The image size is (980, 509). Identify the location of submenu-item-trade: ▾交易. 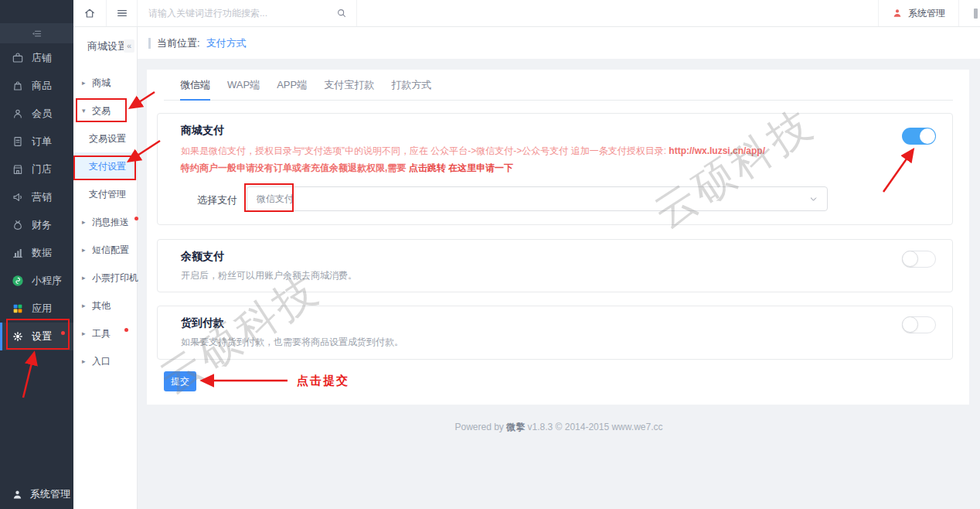
(105, 111).